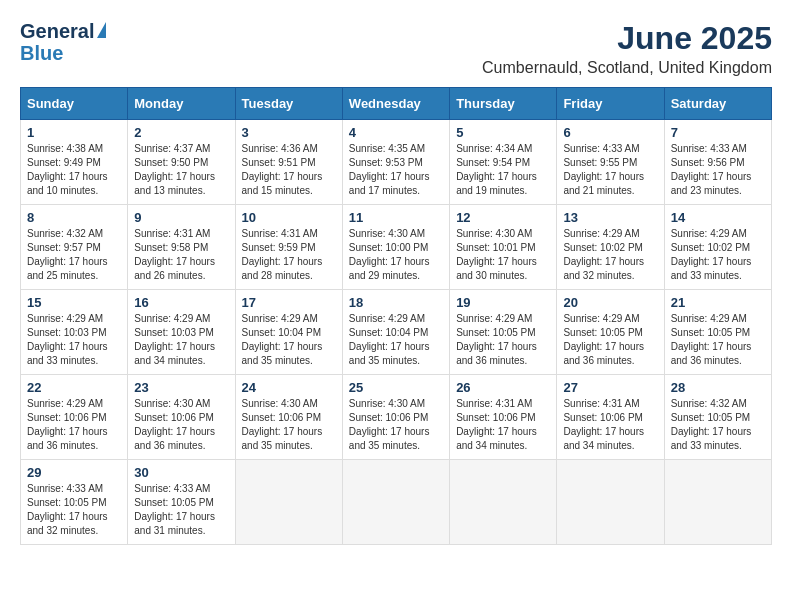 This screenshot has width=792, height=612. What do you see at coordinates (627, 38) in the screenshot?
I see `month-title: June 2025` at bounding box center [627, 38].